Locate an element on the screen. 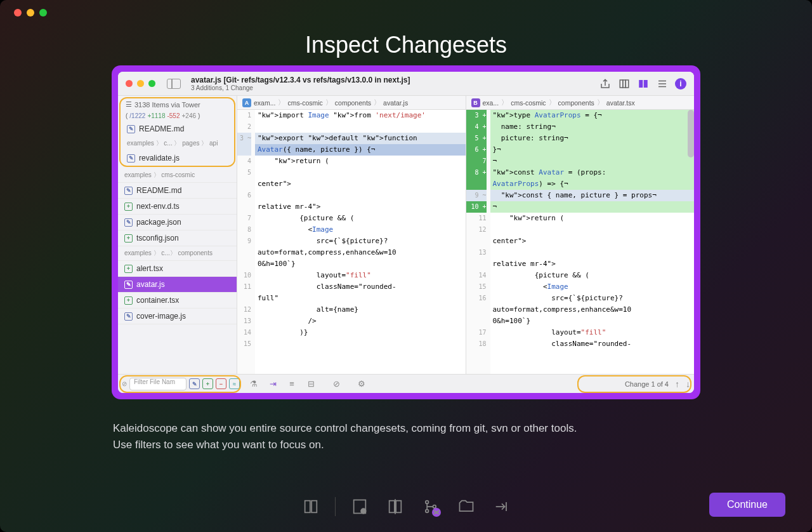 The image size is (812, 532). file-name-label: revalidate.js is located at coordinates (159, 158).